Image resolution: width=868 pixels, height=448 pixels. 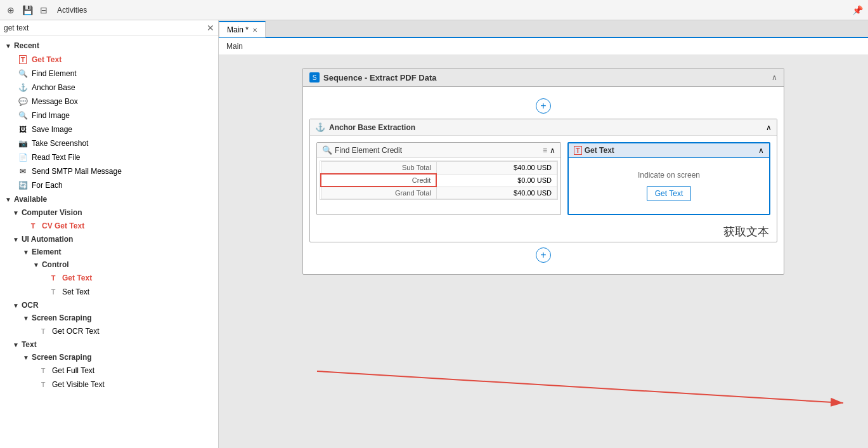 I want to click on pin-icon: 📌, so click(x=857, y=10).